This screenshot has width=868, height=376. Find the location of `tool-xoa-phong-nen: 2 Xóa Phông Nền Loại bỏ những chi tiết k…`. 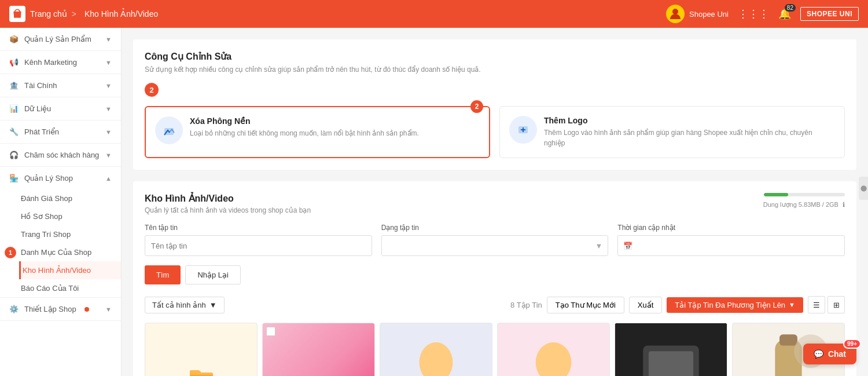

tool-xoa-phong-nen: 2 Xóa Phông Nền Loại bỏ những chi tiết k… is located at coordinates (317, 132).